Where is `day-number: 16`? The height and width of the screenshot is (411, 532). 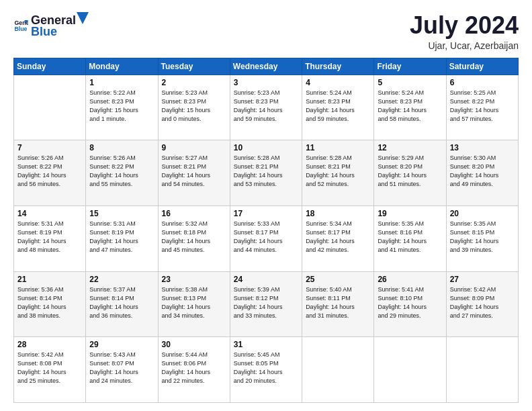 day-number: 16 is located at coordinates (194, 214).